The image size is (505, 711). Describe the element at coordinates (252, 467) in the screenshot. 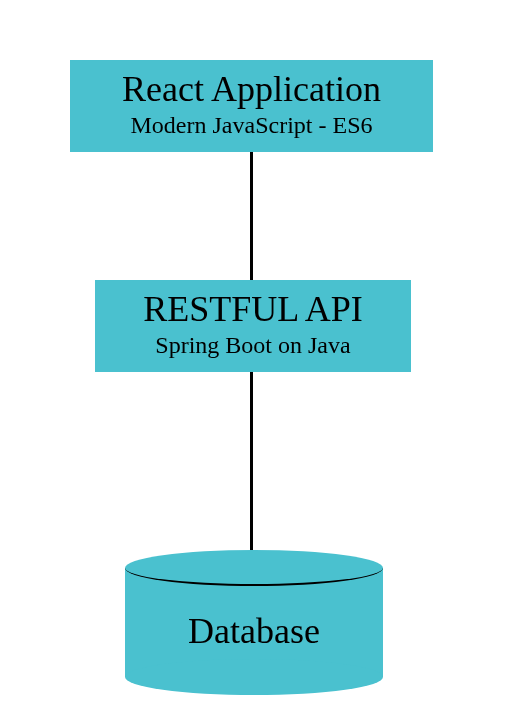

I see `connector-api-database` at that location.